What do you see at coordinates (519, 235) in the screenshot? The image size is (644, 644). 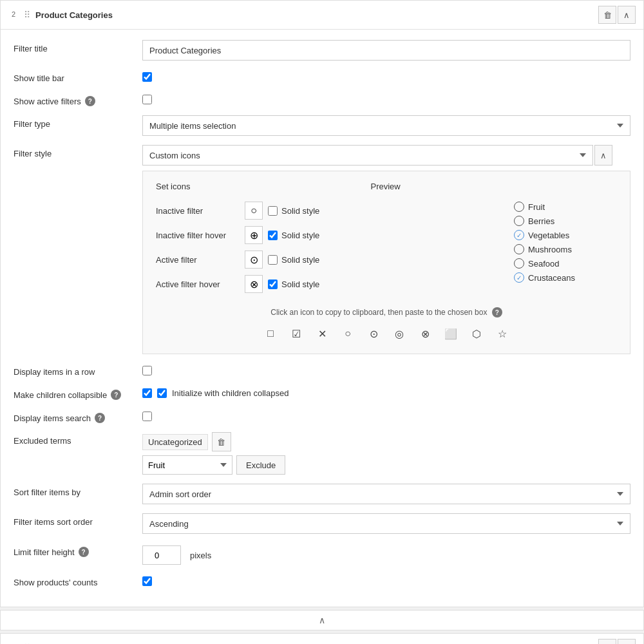 I see `preview-icon-vegetables: ✓` at bounding box center [519, 235].